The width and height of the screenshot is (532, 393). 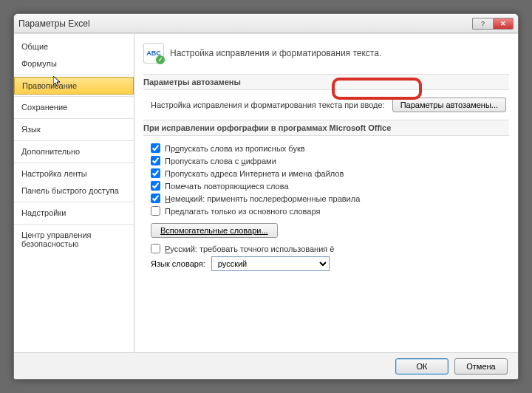 What do you see at coordinates (155, 248) in the screenshot?
I see `check-russian-yo-box` at bounding box center [155, 248].